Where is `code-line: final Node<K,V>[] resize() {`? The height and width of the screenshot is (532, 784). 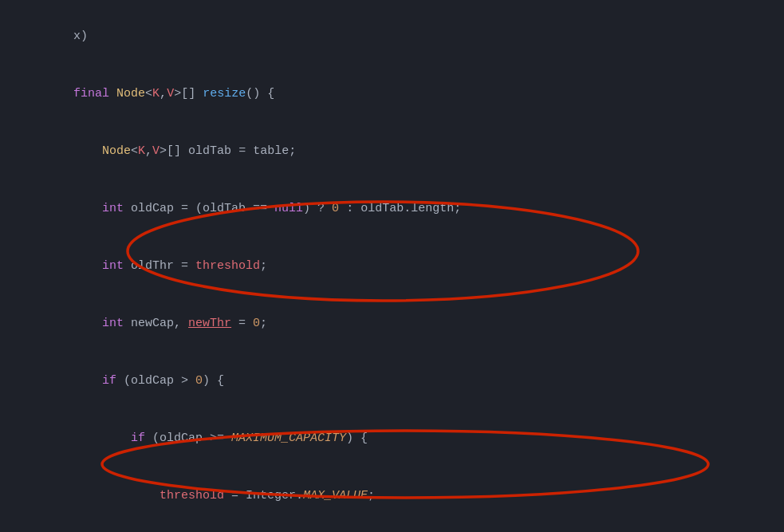
code-line: final Node<K,V>[] resize() { is located at coordinates (392, 94).